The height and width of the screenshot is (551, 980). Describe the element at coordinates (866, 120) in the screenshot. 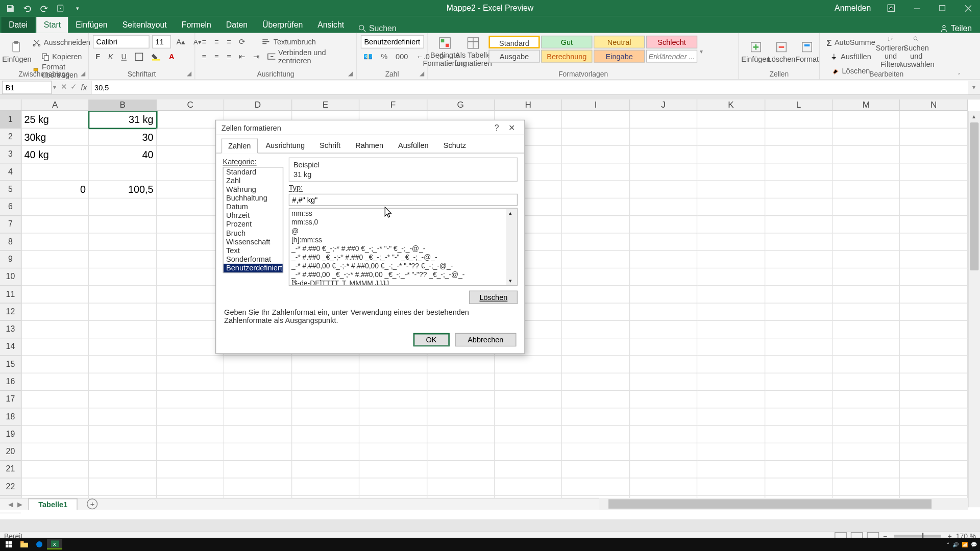

I see `cell-M1` at that location.